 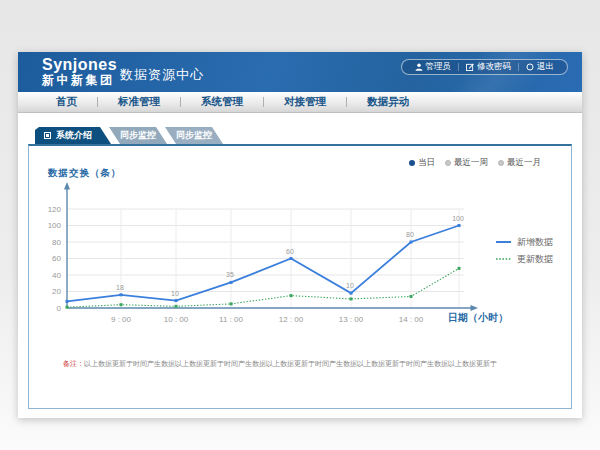 I want to click on edit-icon, so click(x=470, y=67).